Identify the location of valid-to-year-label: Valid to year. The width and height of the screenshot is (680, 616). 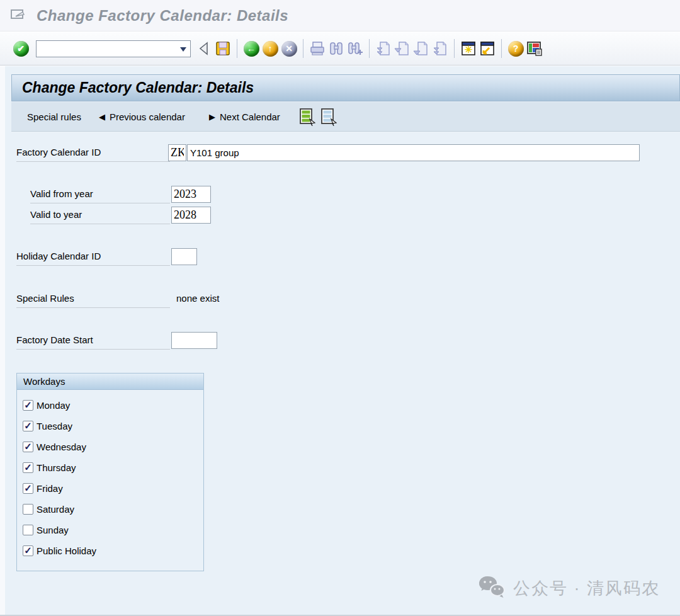
(100, 215).